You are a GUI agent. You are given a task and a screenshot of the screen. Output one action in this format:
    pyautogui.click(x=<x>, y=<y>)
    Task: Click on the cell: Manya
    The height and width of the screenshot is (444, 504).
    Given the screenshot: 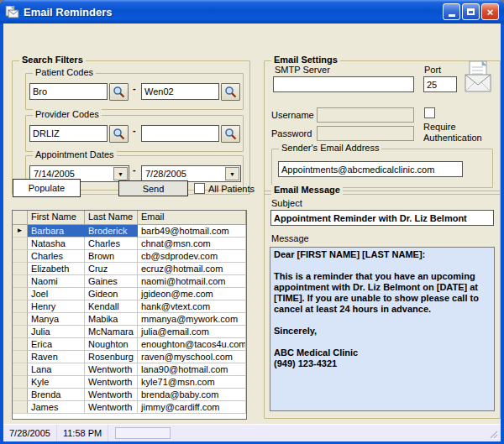 What is the action you would take?
    pyautogui.click(x=56, y=319)
    